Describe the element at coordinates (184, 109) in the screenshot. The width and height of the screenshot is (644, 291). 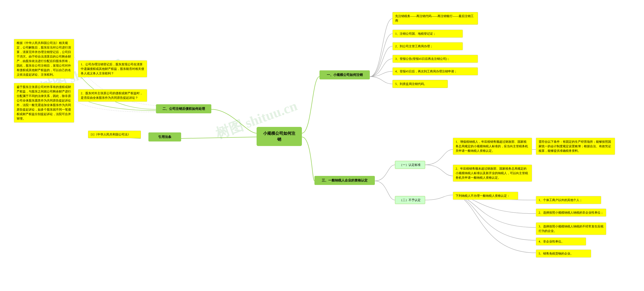
I see `branch-2-label: 二、公司注销后债权如何处理` at that location.